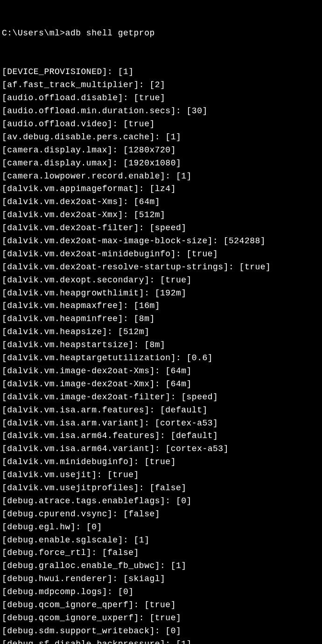 This screenshot has width=322, height=644. I want to click on prompt-cwd: C:\Users\ml>, so click(34, 33).